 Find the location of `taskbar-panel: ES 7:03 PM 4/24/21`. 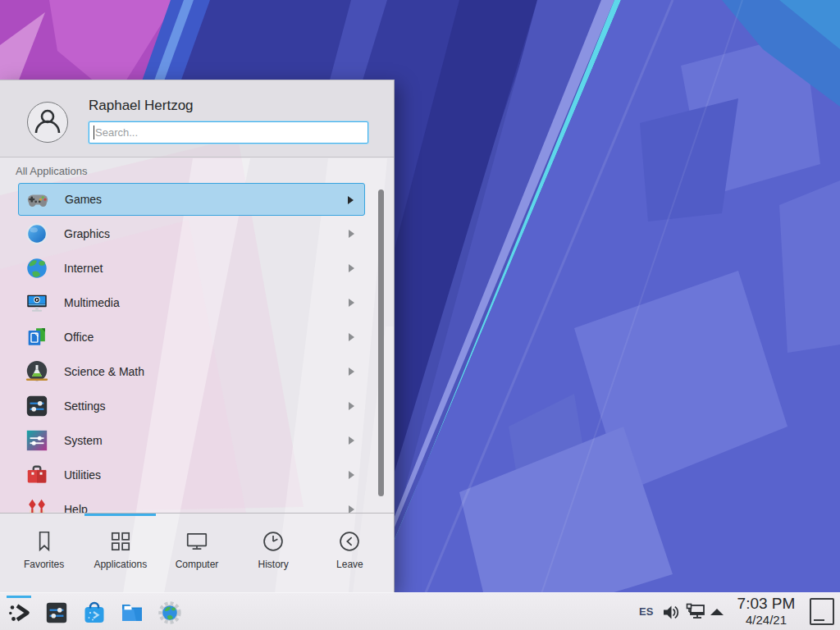

taskbar-panel: ES 7:03 PM 4/24/21 is located at coordinates (420, 611).